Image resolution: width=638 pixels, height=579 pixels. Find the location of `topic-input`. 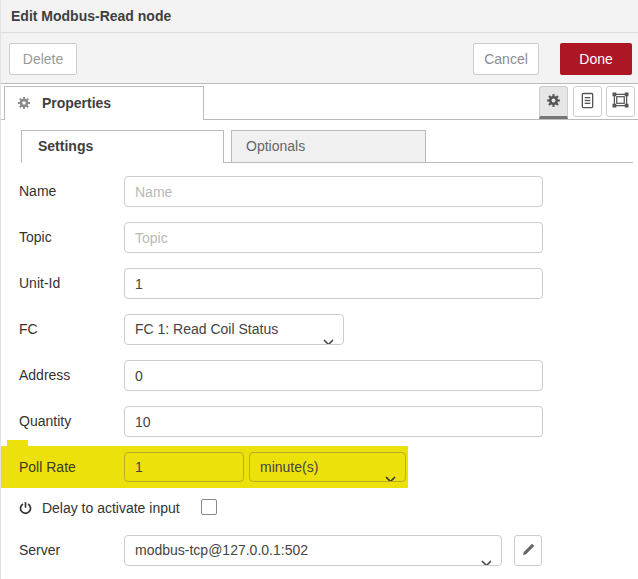

topic-input is located at coordinates (334, 238).